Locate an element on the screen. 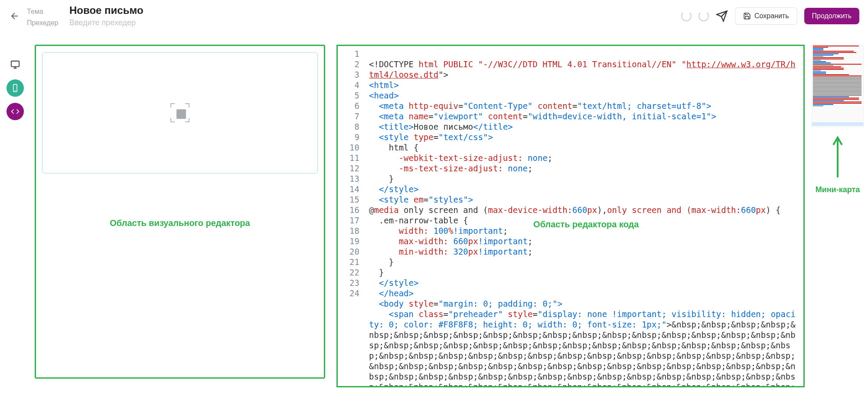 The image size is (868, 406). preheader-row: Прехедер Введите прехедер is located at coordinates (351, 23).